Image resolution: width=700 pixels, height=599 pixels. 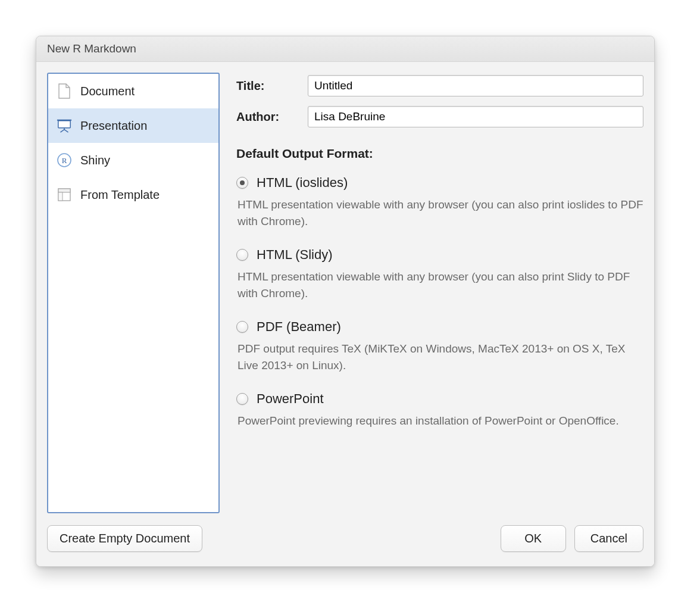 I want to click on presentation-icon, so click(x=64, y=126).